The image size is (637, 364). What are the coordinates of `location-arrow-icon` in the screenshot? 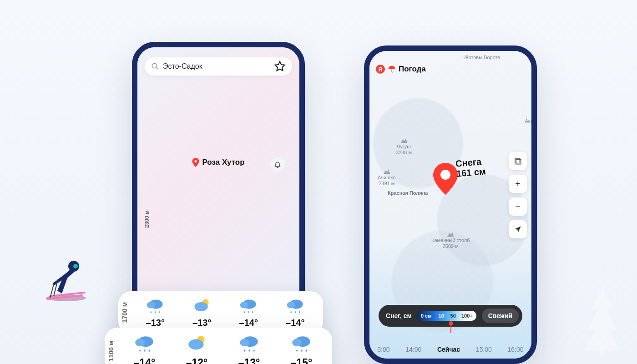 It's located at (518, 229).